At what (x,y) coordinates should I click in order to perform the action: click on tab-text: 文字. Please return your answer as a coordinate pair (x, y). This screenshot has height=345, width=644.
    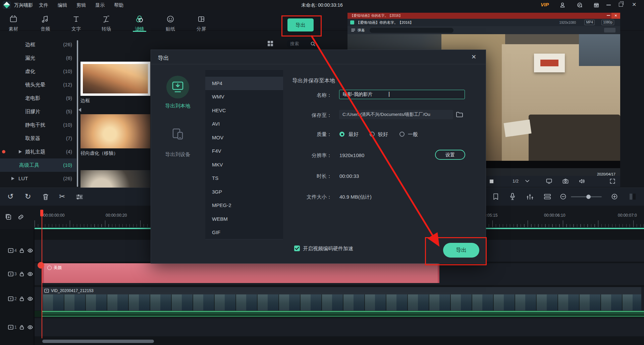
    Looking at the image, I should click on (76, 22).